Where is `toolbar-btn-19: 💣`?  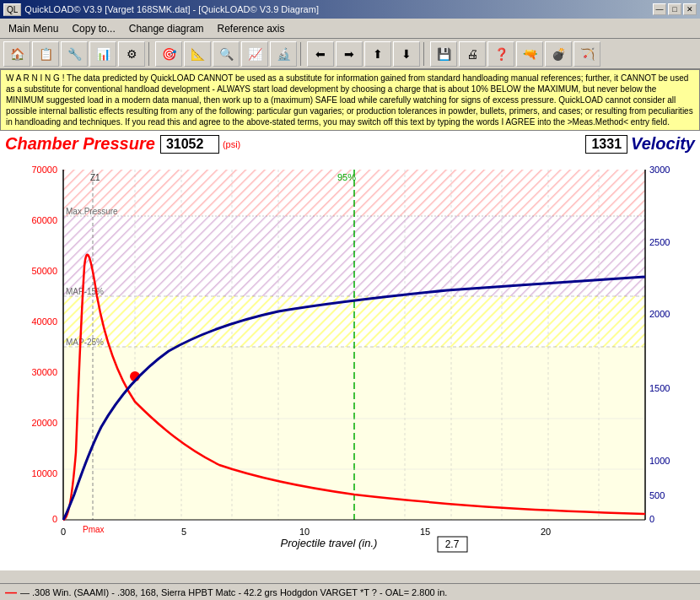 toolbar-btn-19: 💣 is located at coordinates (558, 54).